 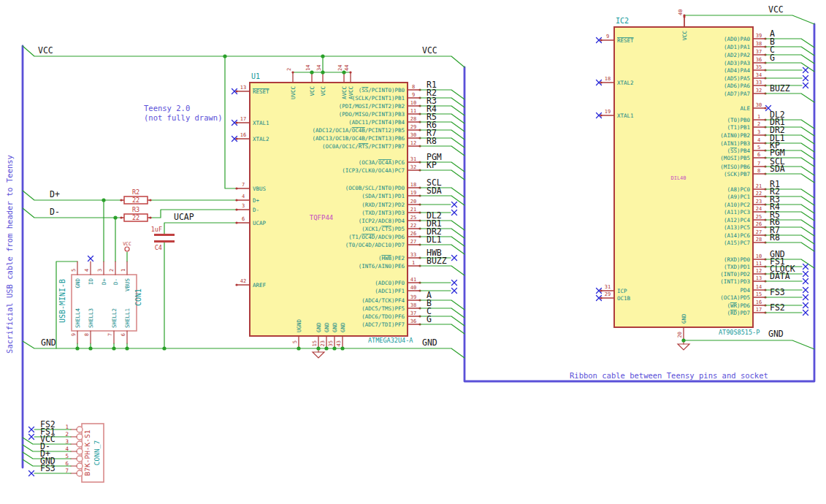 I want to click on pin-name: D-, so click(x=256, y=210).